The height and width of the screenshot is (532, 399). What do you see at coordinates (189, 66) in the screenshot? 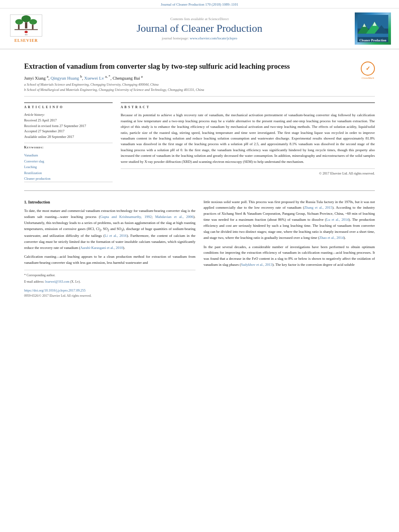
I see `article-title: Extraction of vanadium from converter sl…` at bounding box center [189, 66].